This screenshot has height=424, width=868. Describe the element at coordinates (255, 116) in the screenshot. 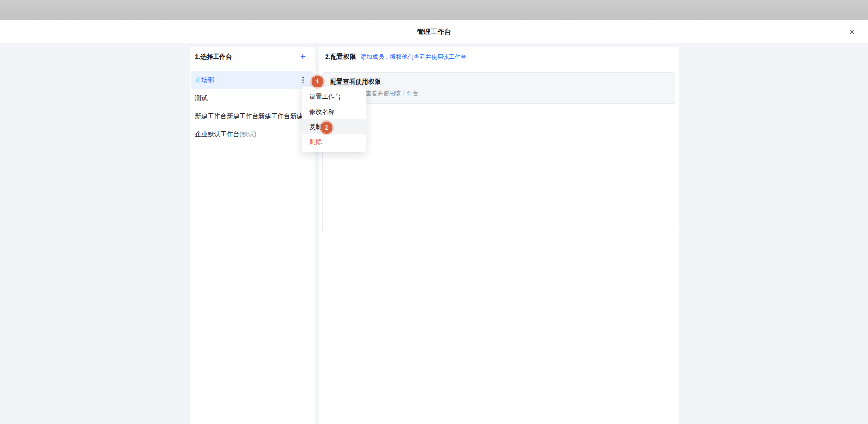

I see `workbench-item-label: 新建工作台新建工作台新建工作台新建工作台` at that location.